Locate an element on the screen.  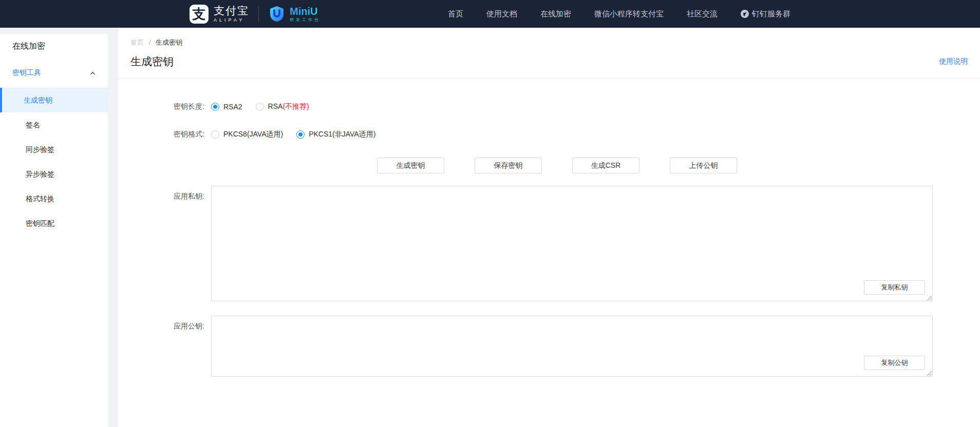
action-buttons-row: 生成密钥 保存密钥 生成CSR 上传公钥 is located at coordinates (679, 165).